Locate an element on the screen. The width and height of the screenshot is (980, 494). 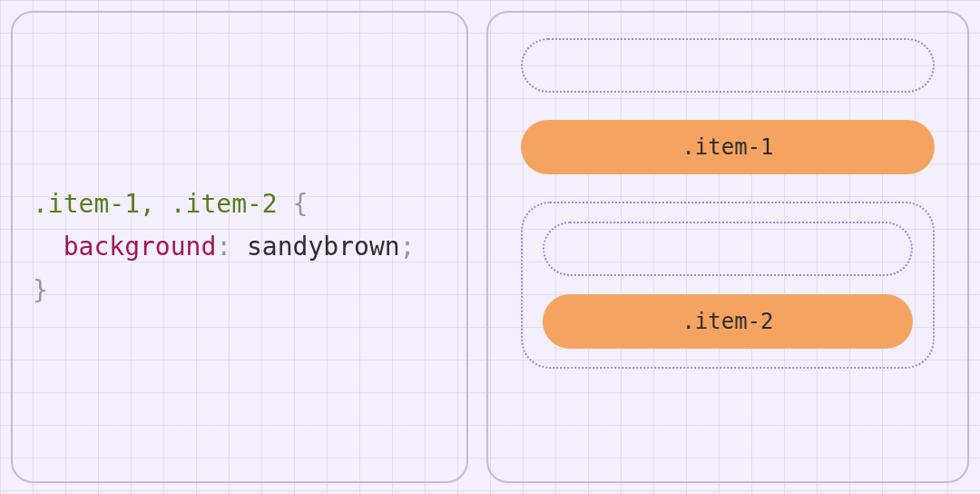
item-2-pill: .item-2 is located at coordinates (728, 321).